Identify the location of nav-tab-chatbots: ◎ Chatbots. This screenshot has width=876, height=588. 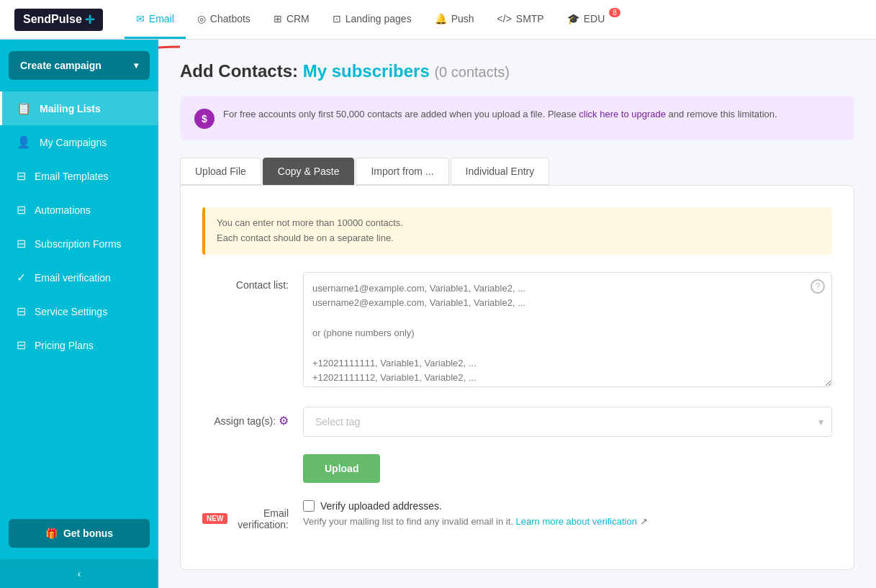
(224, 19).